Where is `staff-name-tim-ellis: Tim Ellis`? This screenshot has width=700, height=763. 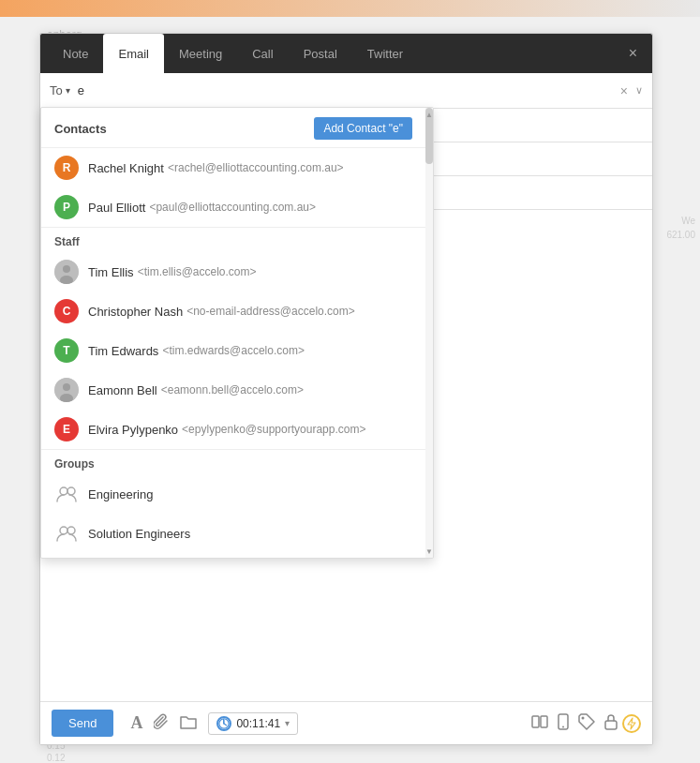
staff-name-tim-ellis: Tim Ellis is located at coordinates (111, 272).